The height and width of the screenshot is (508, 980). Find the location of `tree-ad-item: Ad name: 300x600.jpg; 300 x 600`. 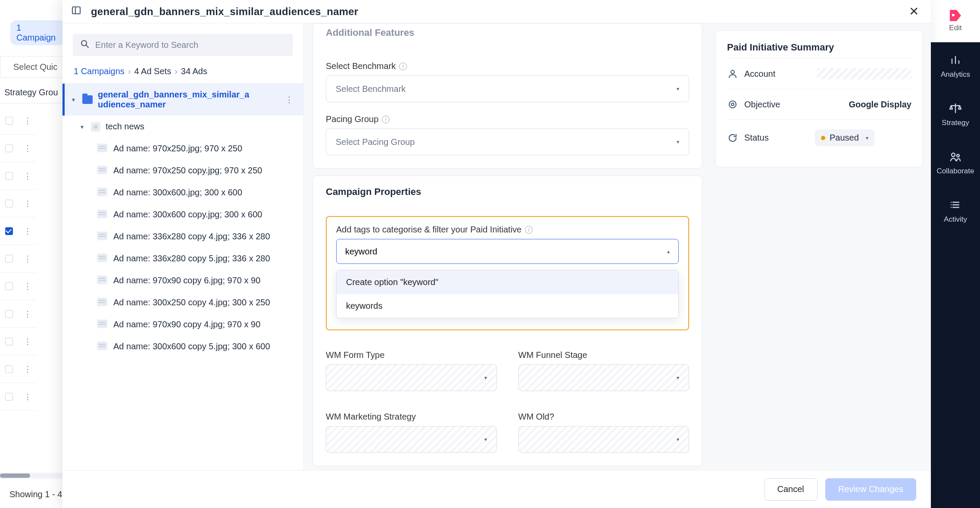

tree-ad-item: Ad name: 300x600.jpg; 300 x 600 is located at coordinates (183, 192).